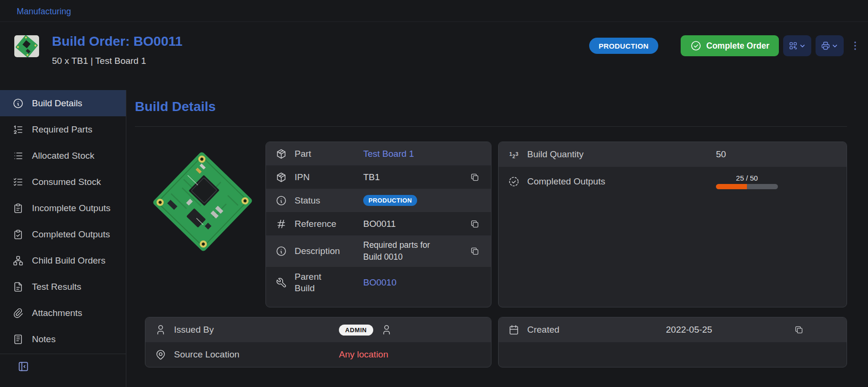  What do you see at coordinates (63, 260) in the screenshot?
I see `sidebar-item-child-build-orders: Child Build Orders` at bounding box center [63, 260].